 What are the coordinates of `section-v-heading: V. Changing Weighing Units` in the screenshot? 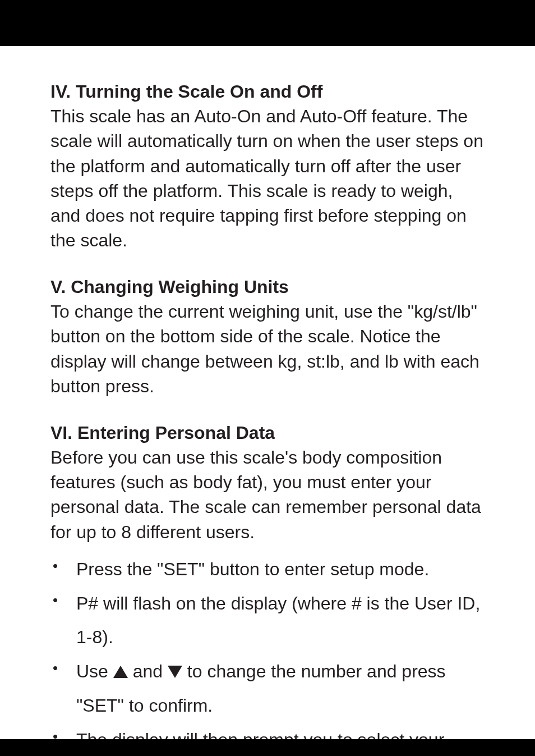 It's located at (268, 287).